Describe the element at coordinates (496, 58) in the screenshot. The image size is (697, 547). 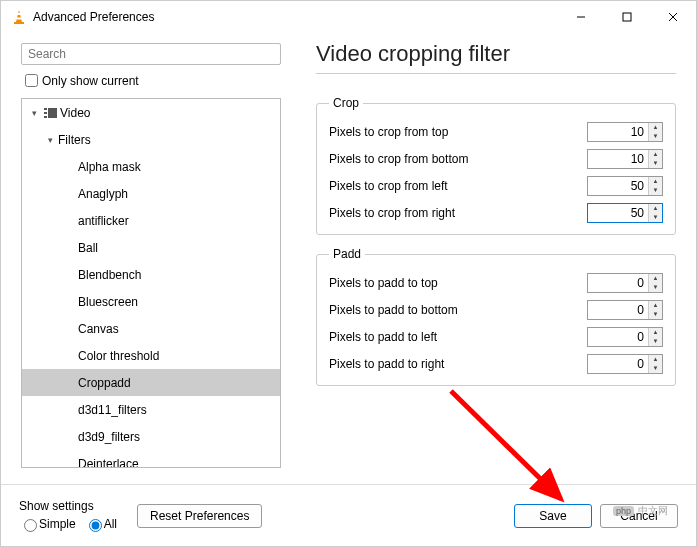
I see `page-title: Video cropping filter` at that location.